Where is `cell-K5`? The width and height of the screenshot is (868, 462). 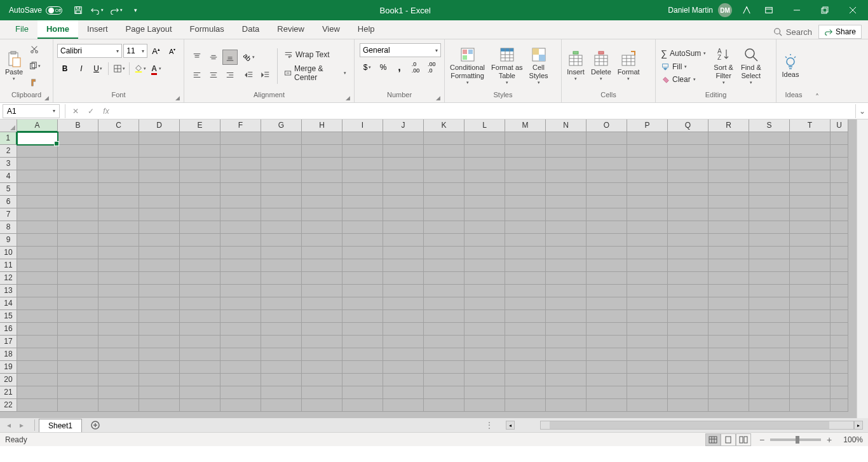
cell-K5 is located at coordinates (444, 189).